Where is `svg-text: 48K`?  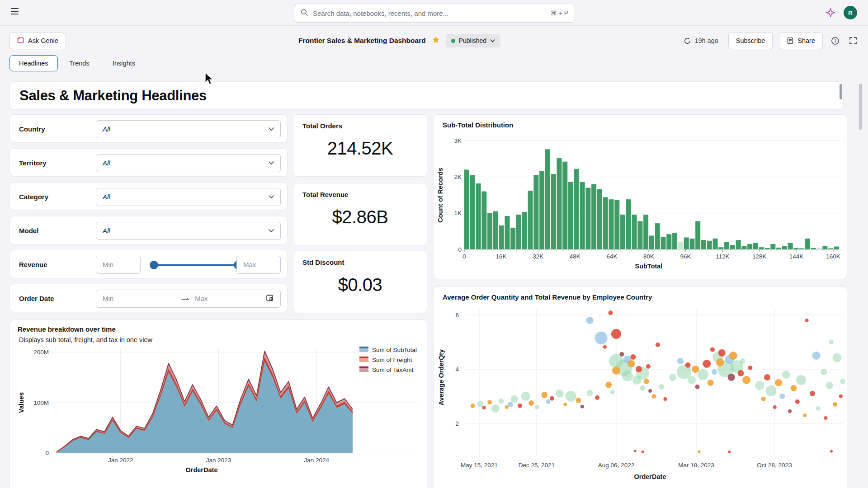 svg-text: 48K is located at coordinates (575, 257).